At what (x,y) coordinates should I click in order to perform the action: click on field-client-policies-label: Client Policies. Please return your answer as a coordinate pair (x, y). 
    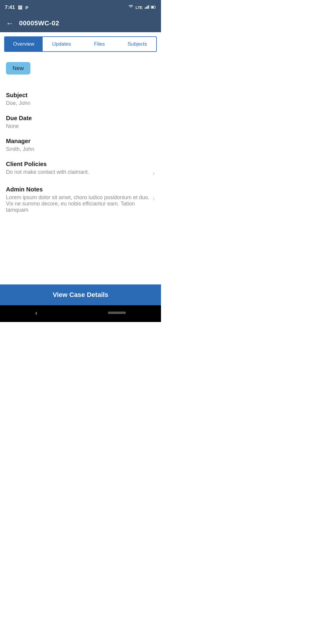
    Looking at the image, I should click on (78, 164).